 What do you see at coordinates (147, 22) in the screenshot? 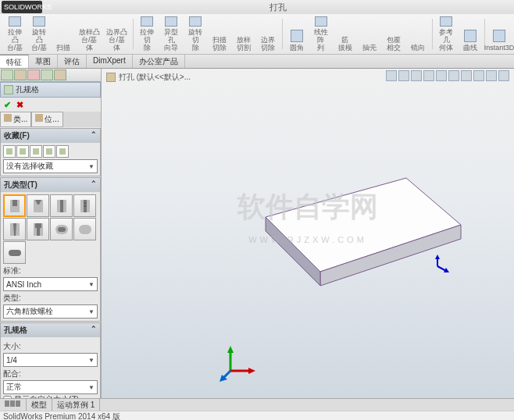
I see `extrude-cut-icon` at bounding box center [147, 22].